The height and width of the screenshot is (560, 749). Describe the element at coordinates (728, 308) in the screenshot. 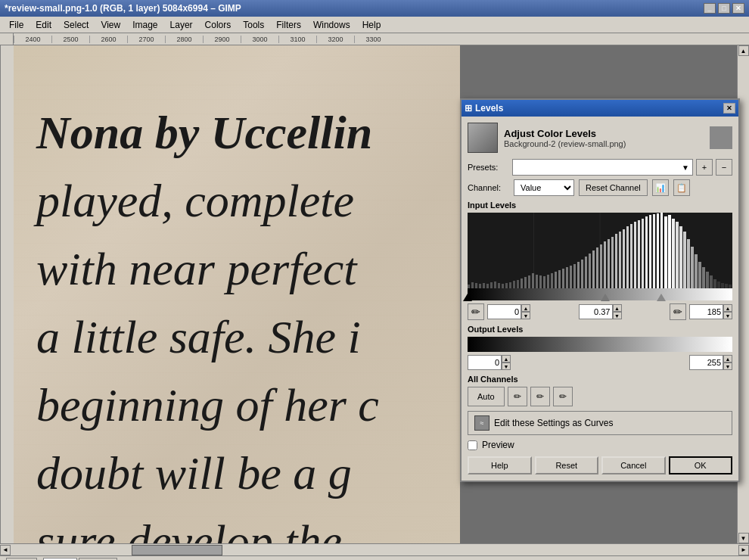

I see `input-white-up: ▲` at that location.